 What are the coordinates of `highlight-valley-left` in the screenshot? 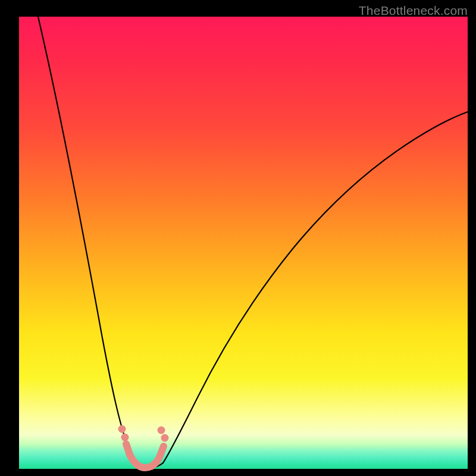 It's located at (128, 449).